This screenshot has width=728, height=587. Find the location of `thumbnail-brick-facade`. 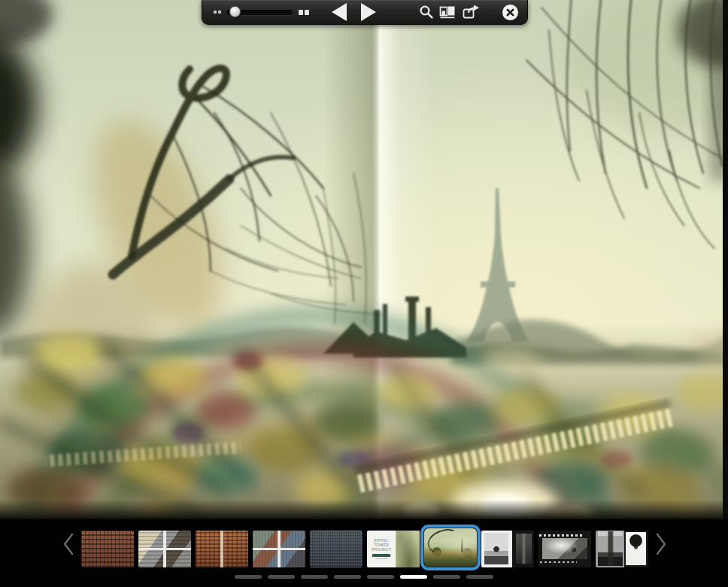

thumbnail-brick-facade is located at coordinates (108, 549).